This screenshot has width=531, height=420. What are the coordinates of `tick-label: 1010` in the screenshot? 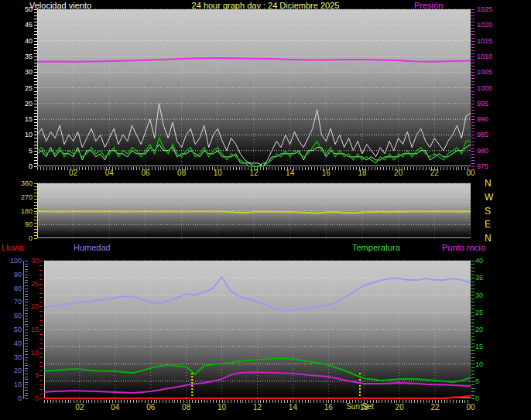 It's located at (488, 57).